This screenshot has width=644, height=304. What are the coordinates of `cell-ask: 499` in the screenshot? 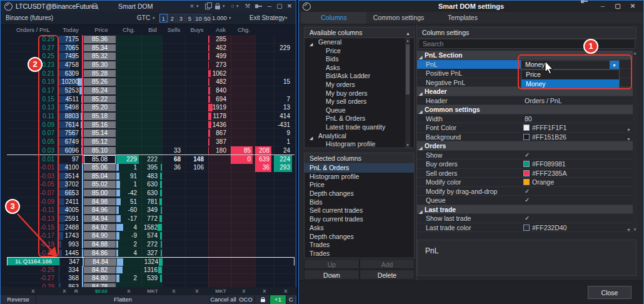 It's located at (218, 56).